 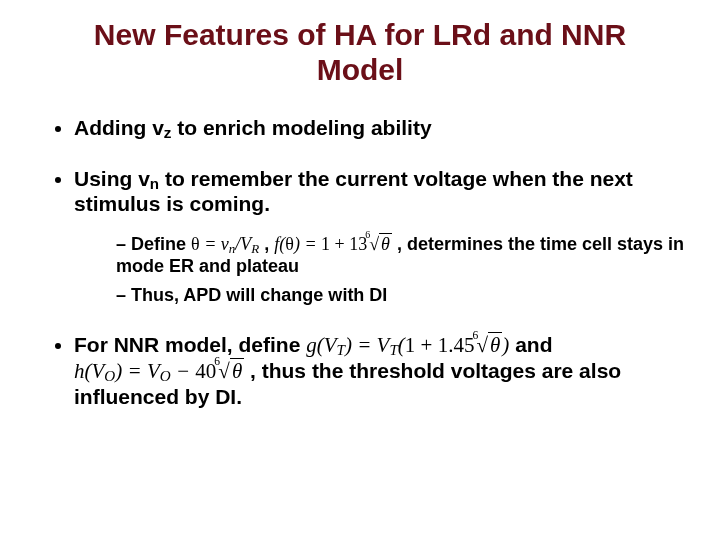 What do you see at coordinates (112, 178) in the screenshot?
I see `bullet-2-text-a: Using v` at bounding box center [112, 178].